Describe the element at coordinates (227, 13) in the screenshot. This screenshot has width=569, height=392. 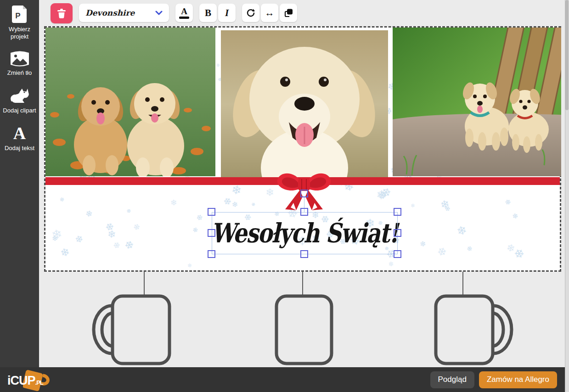
I see `italic-icon: I` at that location.